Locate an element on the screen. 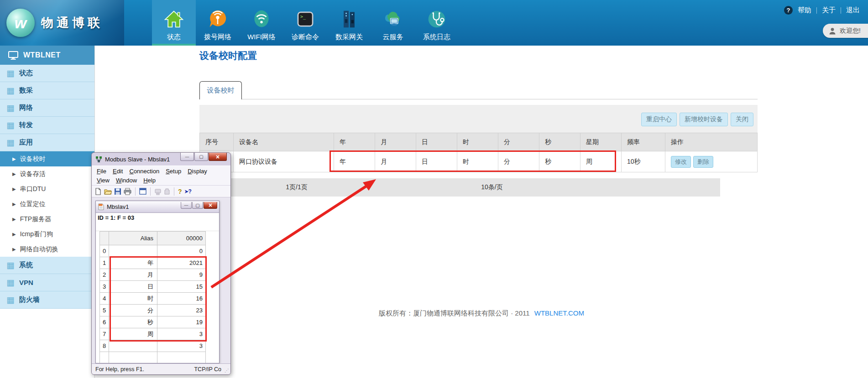 Image resolution: width=868 pixels, height=378 pixels. child-maximize-button is located at coordinates (198, 205).